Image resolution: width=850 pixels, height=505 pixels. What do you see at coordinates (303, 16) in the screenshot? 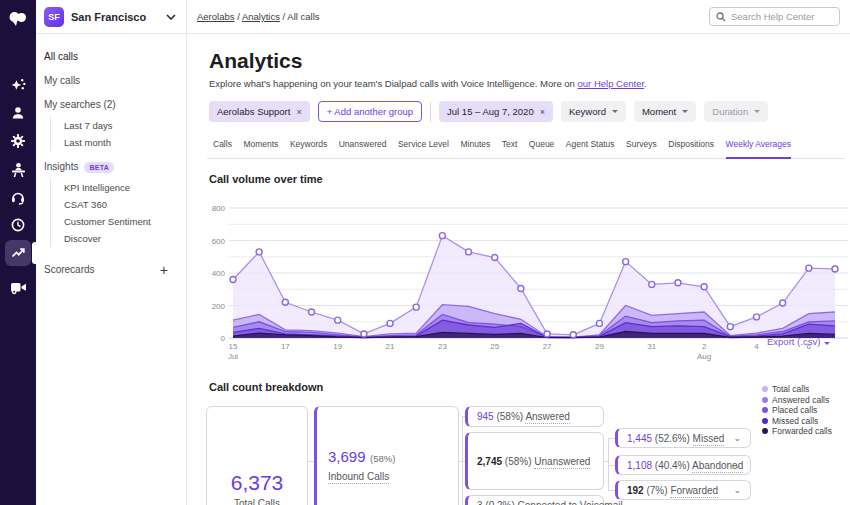
I see `breadcrumb-all-calls: All calls` at bounding box center [303, 16].